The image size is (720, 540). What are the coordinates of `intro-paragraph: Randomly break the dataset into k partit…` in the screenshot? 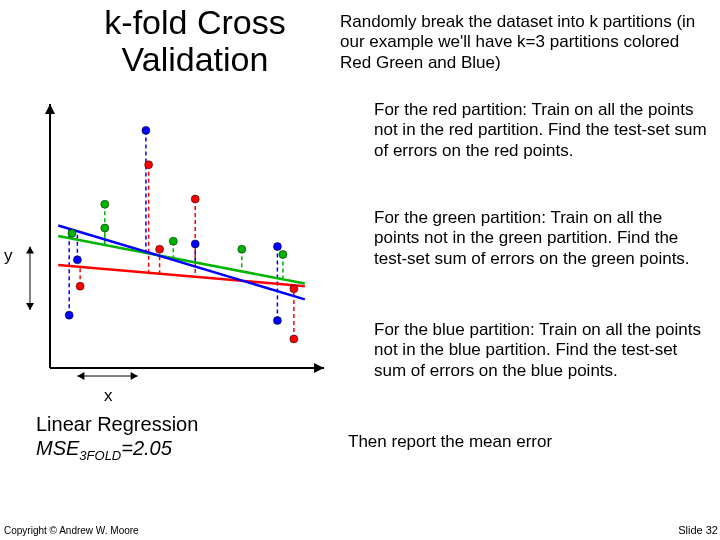 It's located at (521, 42).